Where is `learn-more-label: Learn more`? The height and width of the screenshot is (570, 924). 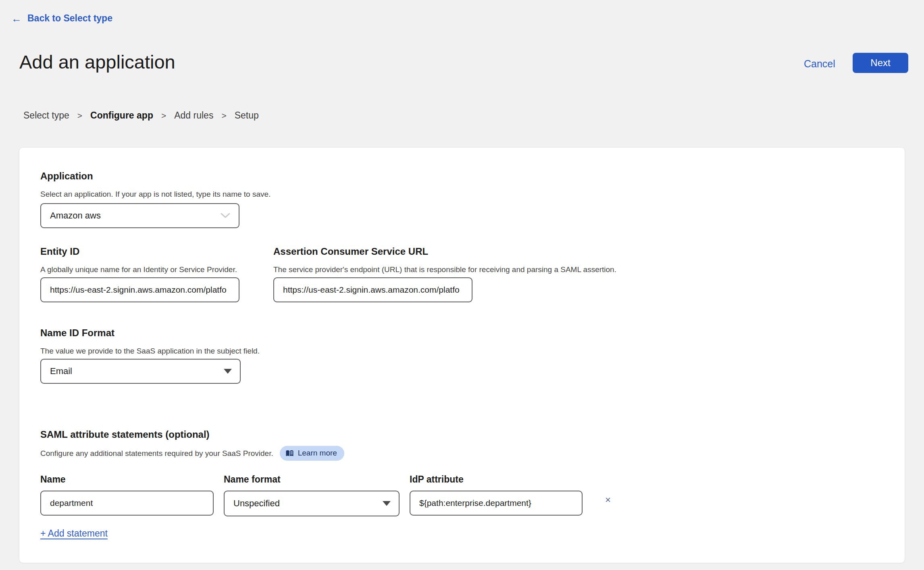 learn-more-label: Learn more is located at coordinates (318, 453).